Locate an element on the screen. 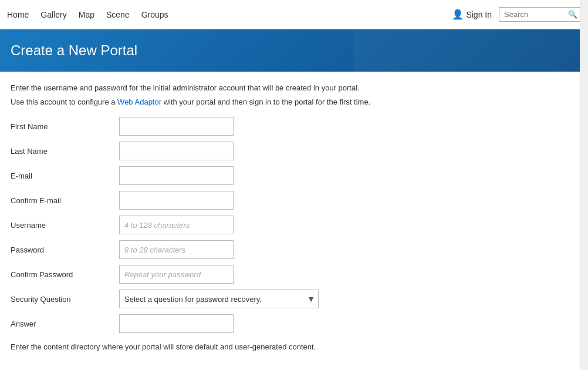  password-label: Password is located at coordinates (65, 250).